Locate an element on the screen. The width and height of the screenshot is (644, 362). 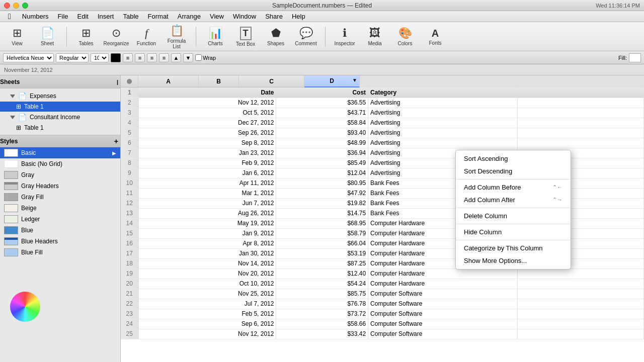
cost-cell: $66.04 is located at coordinates (322, 243).